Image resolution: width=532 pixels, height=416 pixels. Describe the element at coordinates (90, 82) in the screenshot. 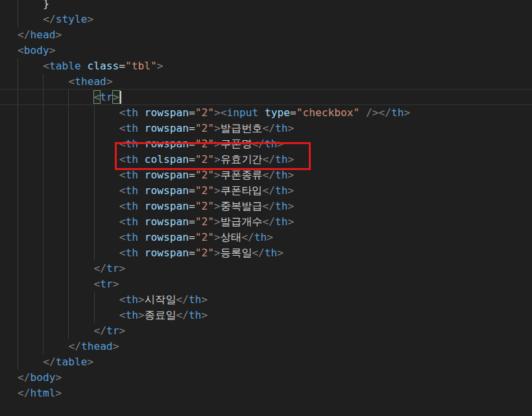

I see `code-line: <thead>` at that location.